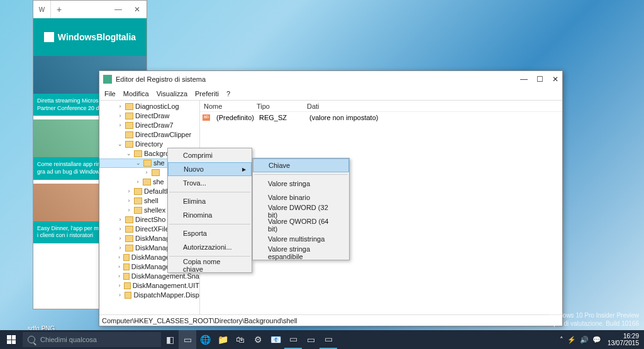  I want to click on menu-favorites: Preferiti, so click(207, 94).